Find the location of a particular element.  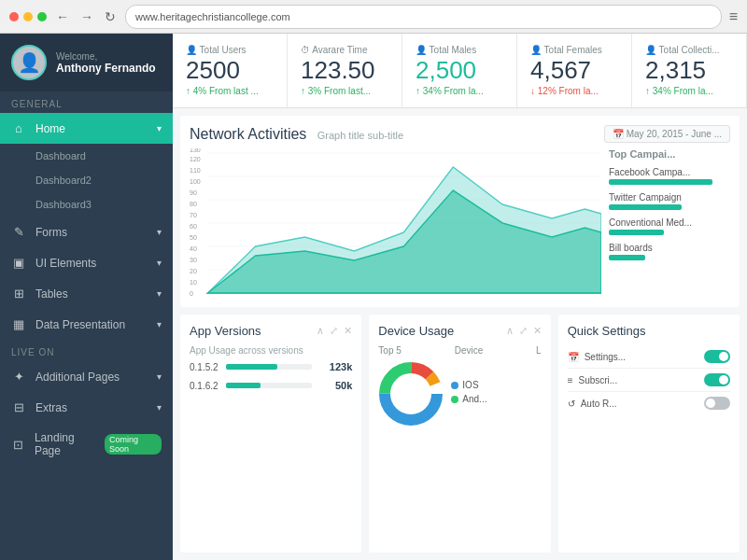

sidebar-item-landing-page: ⊡ Landing Page Coming Soon is located at coordinates (86, 444).